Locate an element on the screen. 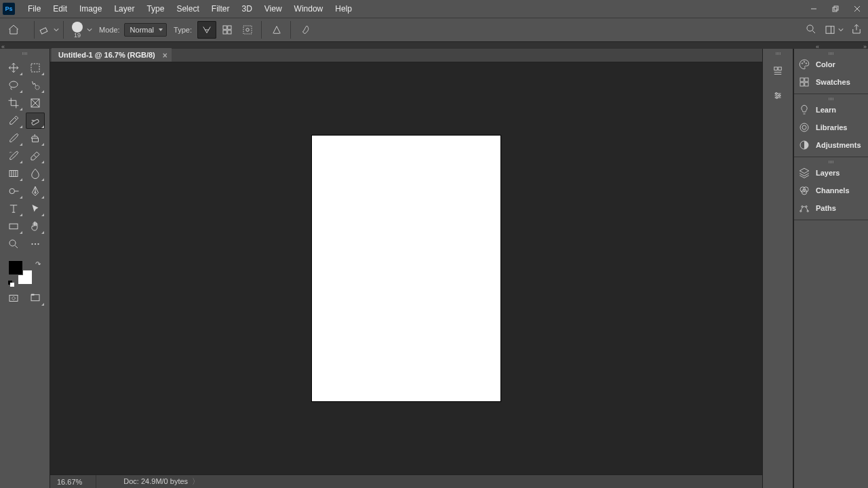  default-colors-icon is located at coordinates (12, 284).